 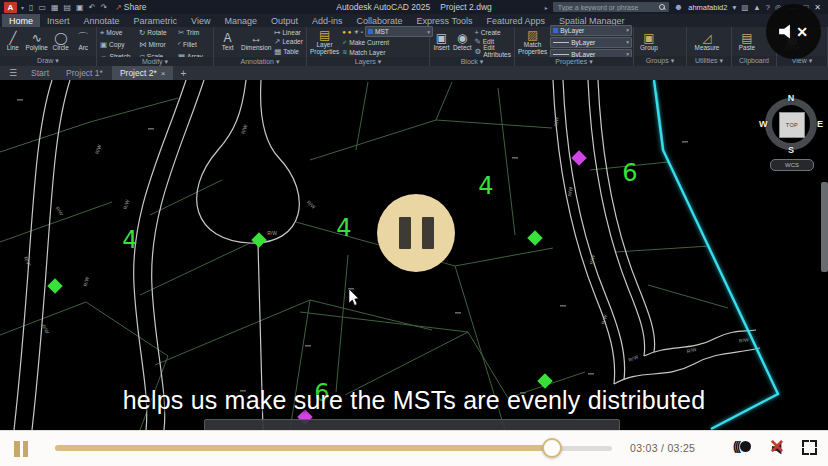 What do you see at coordinates (649, 42) in the screenshot?
I see `group-tool: ▣ Group` at bounding box center [649, 42].